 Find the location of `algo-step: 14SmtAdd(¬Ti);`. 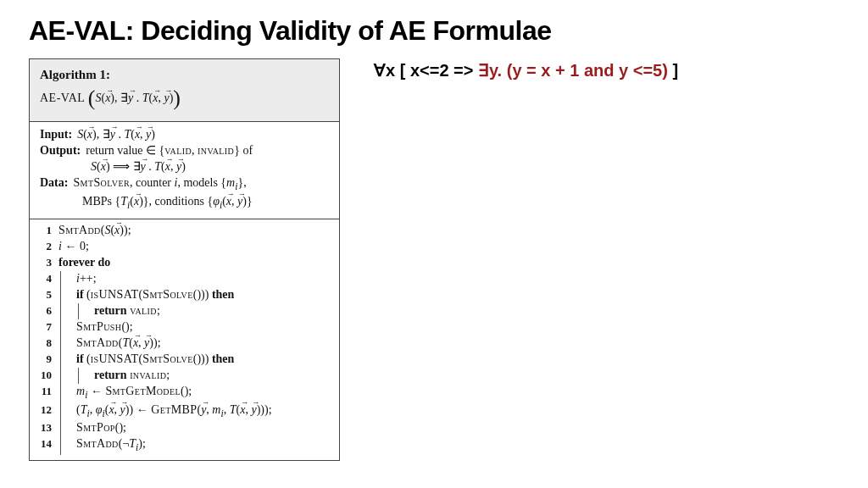

algo-step: 14SmtAdd(¬Ti); is located at coordinates (185, 446).